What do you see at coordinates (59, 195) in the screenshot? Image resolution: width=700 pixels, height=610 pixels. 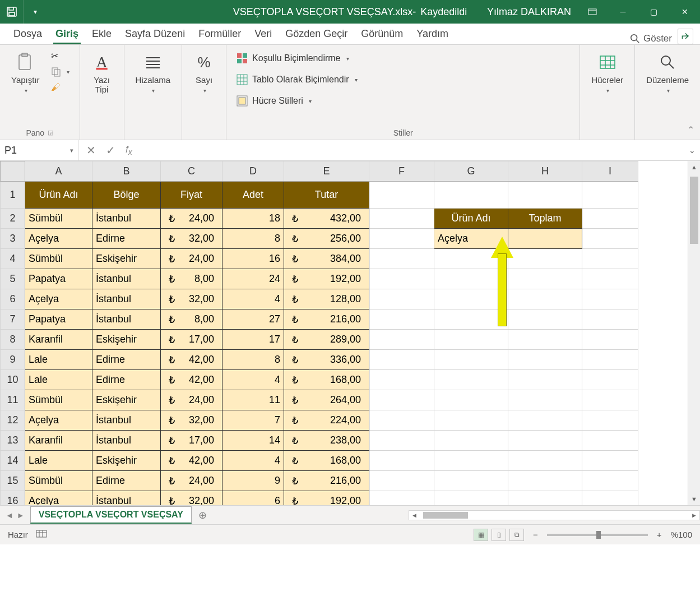 I see `table-header-cell: Ürün Adı` at bounding box center [59, 195].